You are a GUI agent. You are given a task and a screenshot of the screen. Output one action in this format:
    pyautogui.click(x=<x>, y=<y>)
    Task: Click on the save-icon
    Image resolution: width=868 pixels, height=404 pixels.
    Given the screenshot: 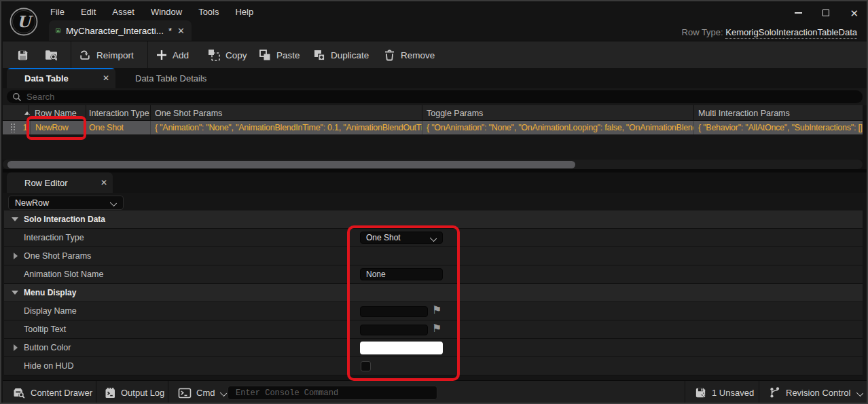 What is the action you would take?
    pyautogui.click(x=23, y=56)
    